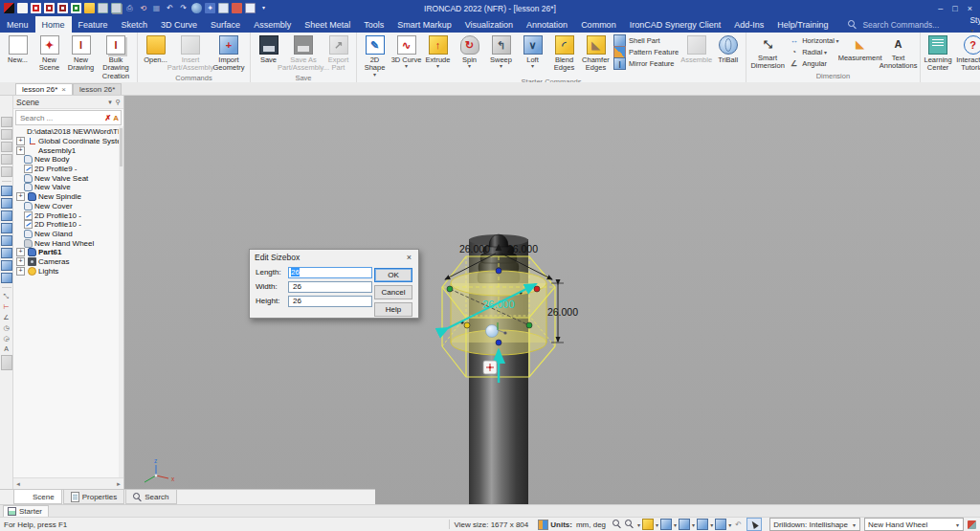 The height and width of the screenshot is (531, 980). I want to click on tab-visualization: Visualization, so click(489, 25).